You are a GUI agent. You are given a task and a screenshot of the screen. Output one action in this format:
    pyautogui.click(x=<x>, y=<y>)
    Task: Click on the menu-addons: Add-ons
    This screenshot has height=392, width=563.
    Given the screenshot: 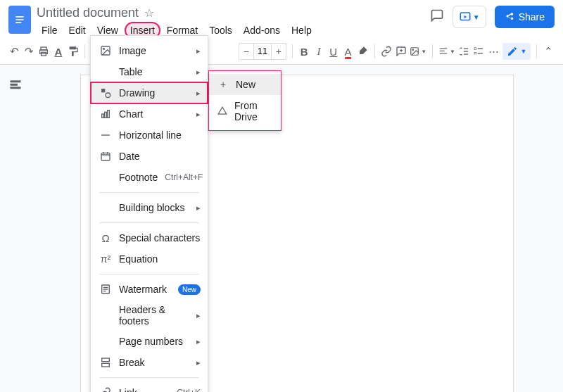 What is the action you would take?
    pyautogui.click(x=262, y=30)
    